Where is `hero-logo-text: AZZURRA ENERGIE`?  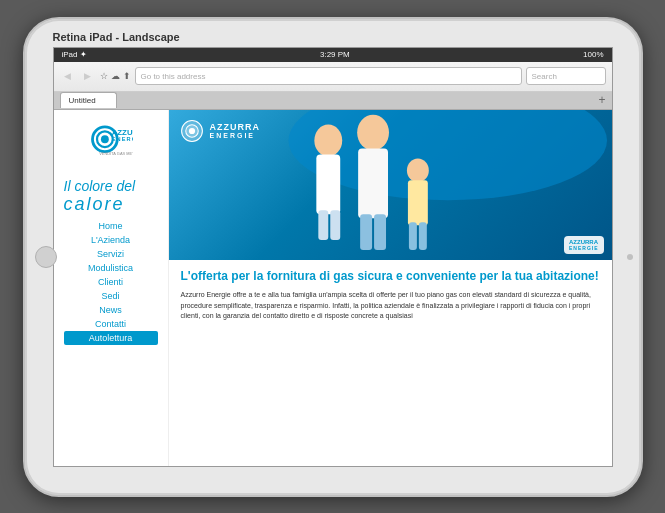
hero-logo-text: AZZURRA ENERGIE is located at coordinates (236, 130).